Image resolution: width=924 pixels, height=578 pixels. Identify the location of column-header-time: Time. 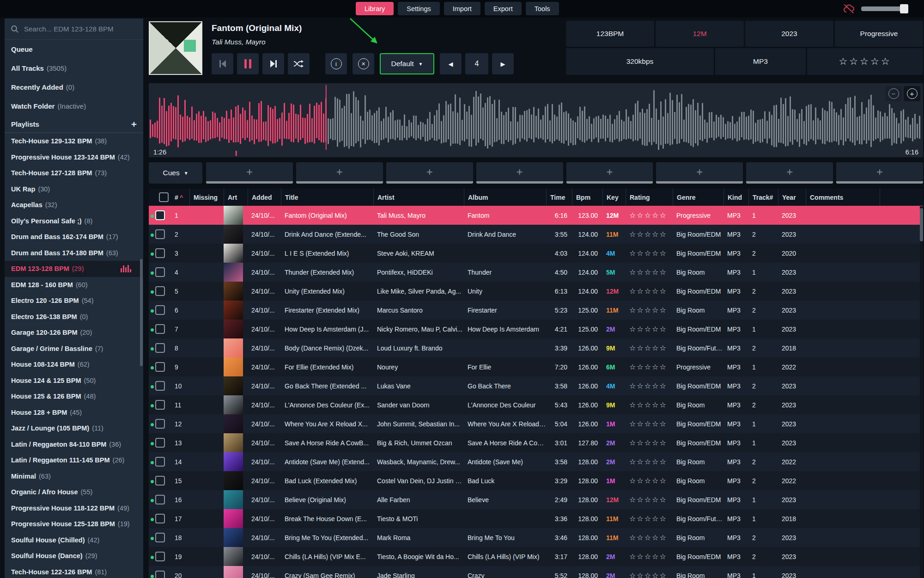
(559, 197).